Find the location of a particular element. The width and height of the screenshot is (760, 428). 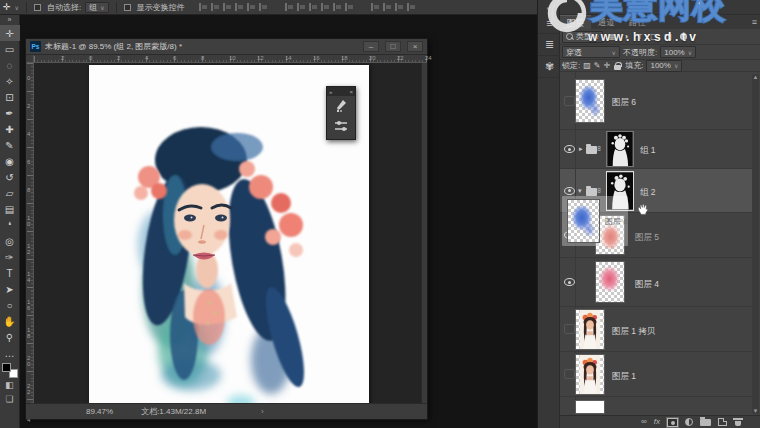

history-brush-tool: ↺ is located at coordinates (10, 177).